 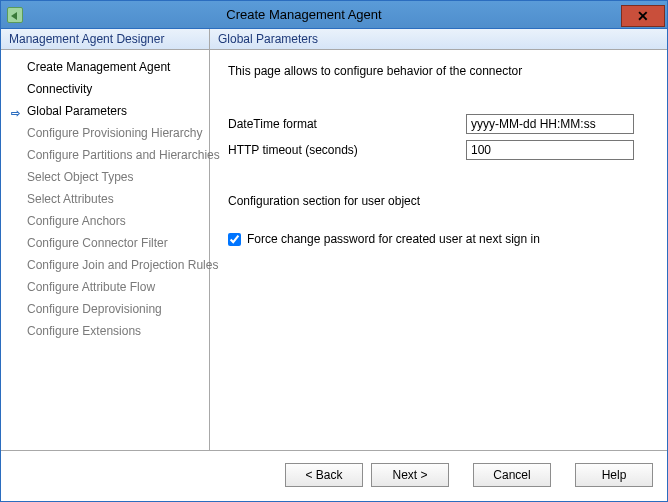 I want to click on close-icon: ✕, so click(x=643, y=16).